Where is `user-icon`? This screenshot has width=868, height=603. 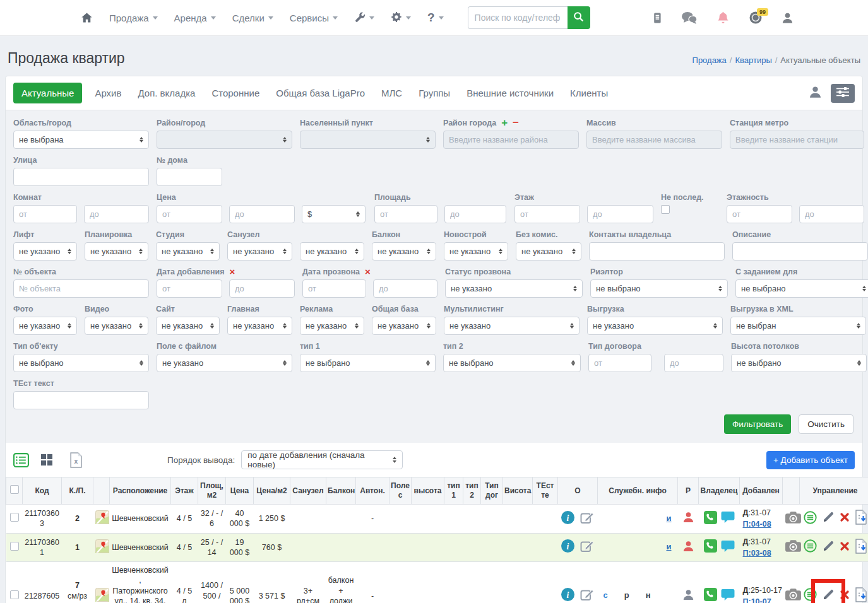 user-icon is located at coordinates (788, 18).